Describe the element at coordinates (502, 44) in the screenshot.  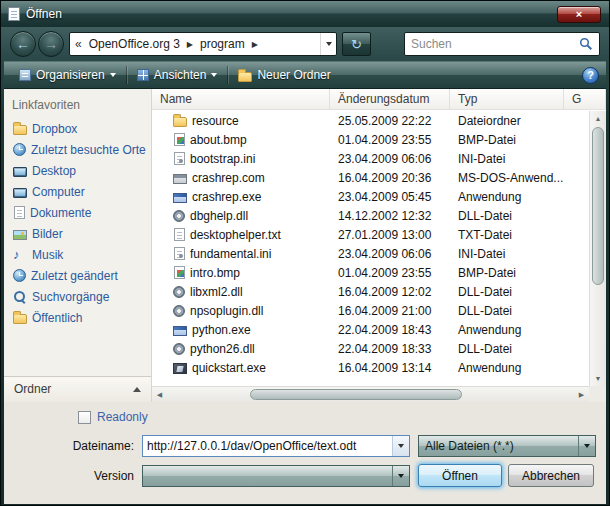
I see `search-box` at that location.